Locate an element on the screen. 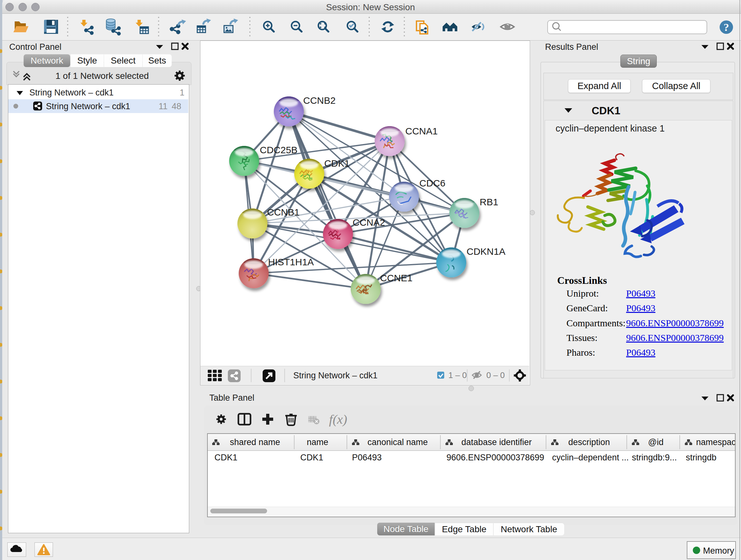 Image resolution: width=741 pixels, height=560 pixels. svg-text: description is located at coordinates (589, 442).